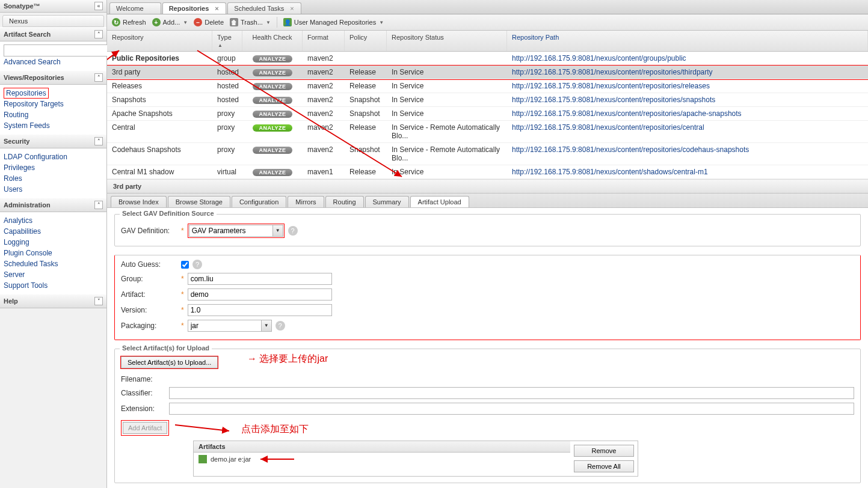 This screenshot has height=488, width=868. What do you see at coordinates (53, 221) in the screenshot?
I see `sidebar-item-analytics: Analytics` at bounding box center [53, 221].